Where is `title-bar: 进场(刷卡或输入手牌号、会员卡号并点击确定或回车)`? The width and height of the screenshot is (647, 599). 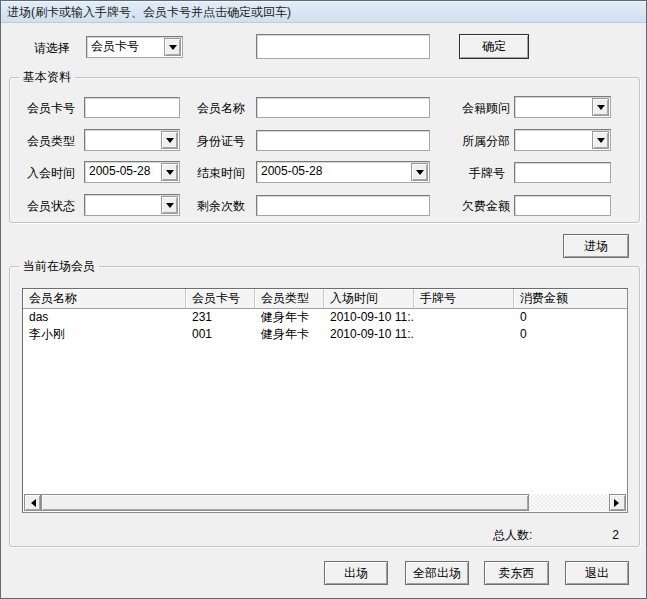 title-bar: 进场(刷卡或输入手牌号、会员卡号并点击确定或回车) is located at coordinates (324, 12).